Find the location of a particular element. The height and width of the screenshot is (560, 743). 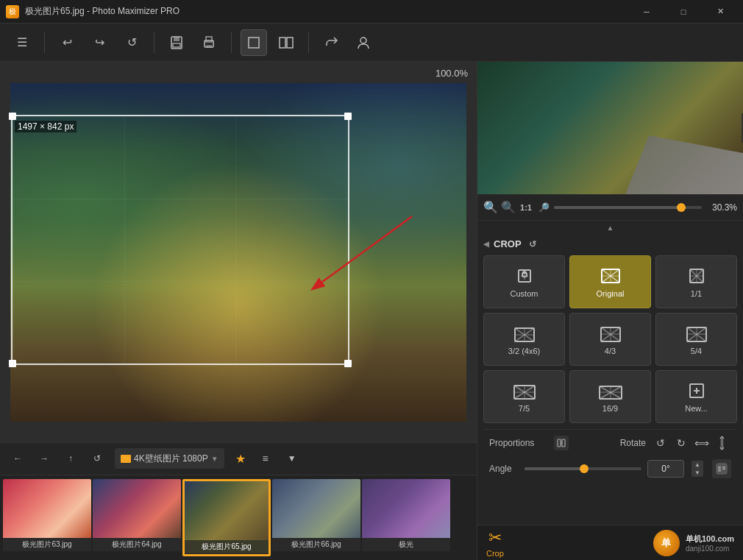

rotate-controls: ↺ ↻ ⟺ ⟺ is located at coordinates (692, 443).